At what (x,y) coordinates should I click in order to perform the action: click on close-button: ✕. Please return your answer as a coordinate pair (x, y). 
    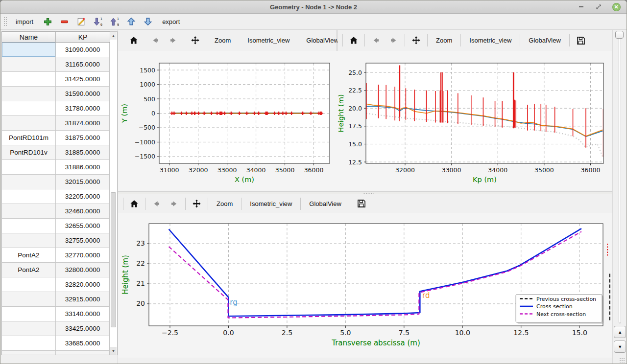
    Looking at the image, I should click on (616, 7).